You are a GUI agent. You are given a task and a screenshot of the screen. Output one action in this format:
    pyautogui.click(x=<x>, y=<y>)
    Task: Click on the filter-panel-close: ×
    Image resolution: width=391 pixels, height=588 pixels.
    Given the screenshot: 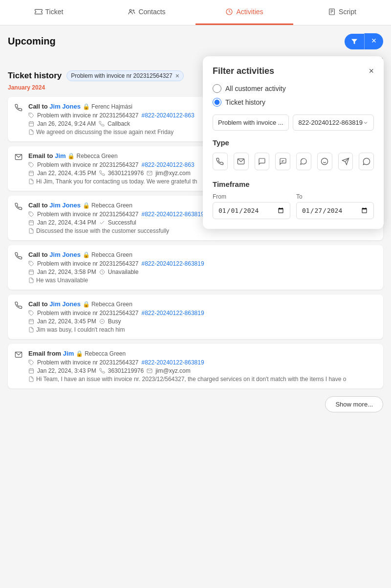 What is the action you would take?
    pyautogui.click(x=371, y=71)
    